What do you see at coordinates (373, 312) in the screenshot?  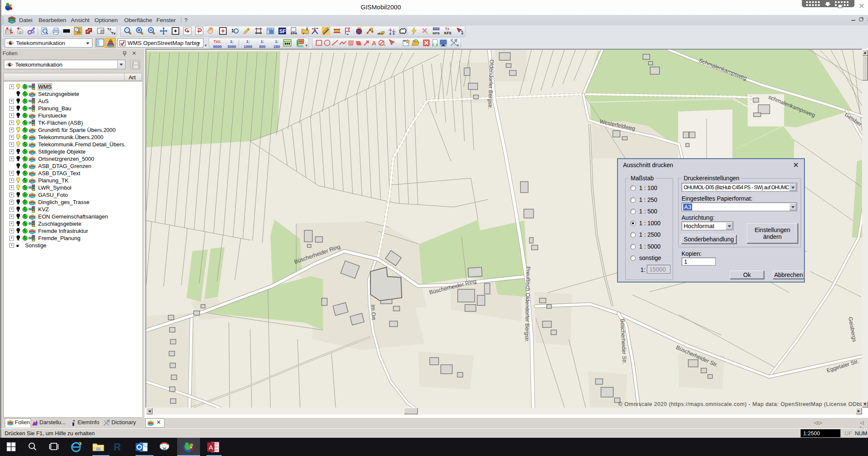 I see `svg-text: Im Ort` at bounding box center [373, 312].